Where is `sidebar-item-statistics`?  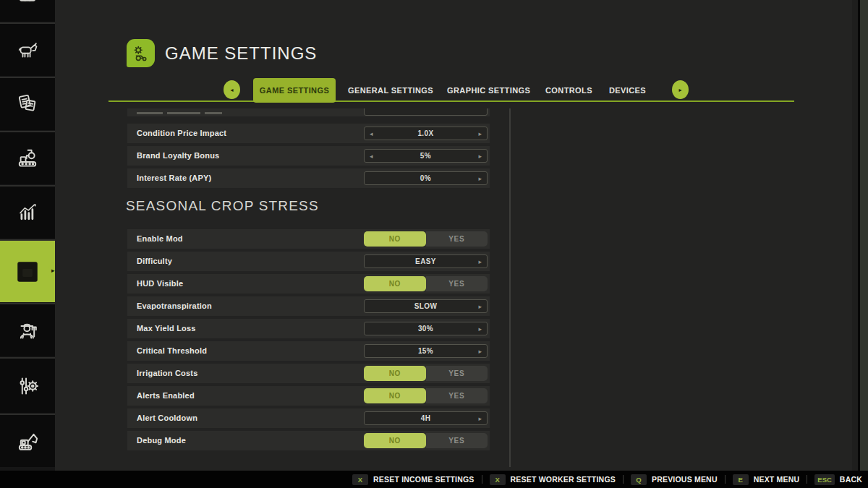 sidebar-item-statistics is located at coordinates (27, 213).